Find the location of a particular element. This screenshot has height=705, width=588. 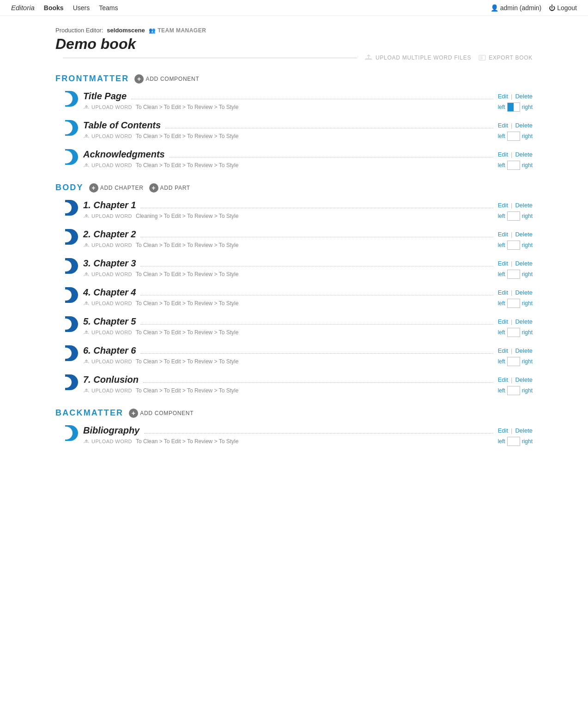

edit-chapter4-button: Edit is located at coordinates (503, 293).